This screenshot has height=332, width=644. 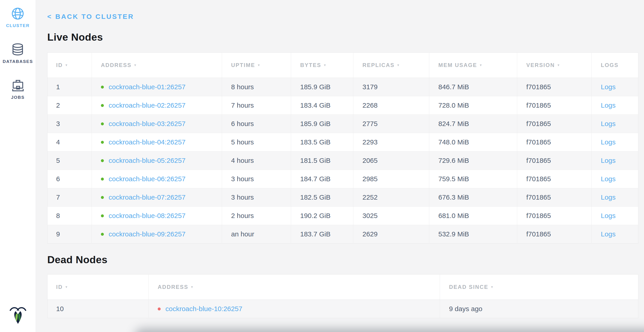 I want to click on node-address-link: cockroach-blue-08:26257, so click(x=147, y=216).